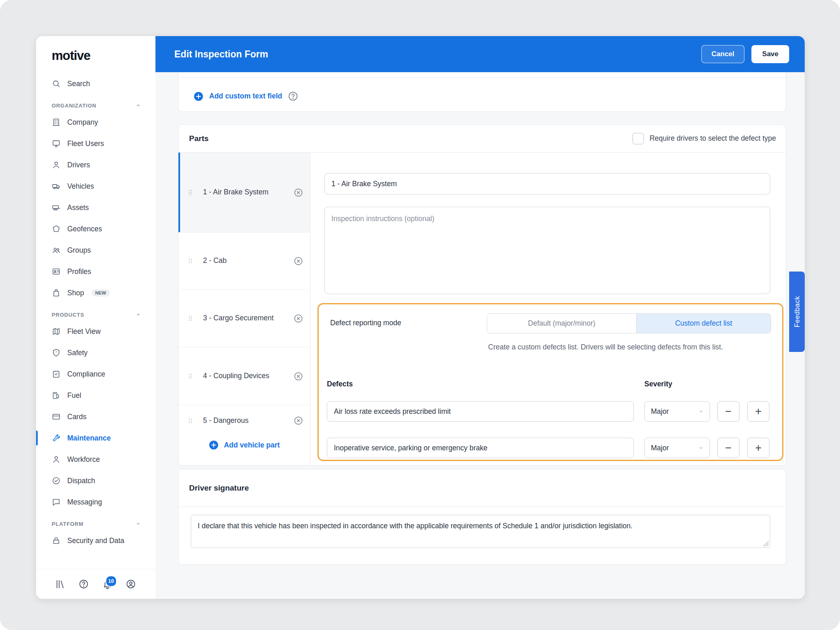 Image resolution: width=840 pixels, height=630 pixels. Describe the element at coordinates (96, 186) in the screenshot. I see `sidebar-item-vehicles: Vehicles` at that location.